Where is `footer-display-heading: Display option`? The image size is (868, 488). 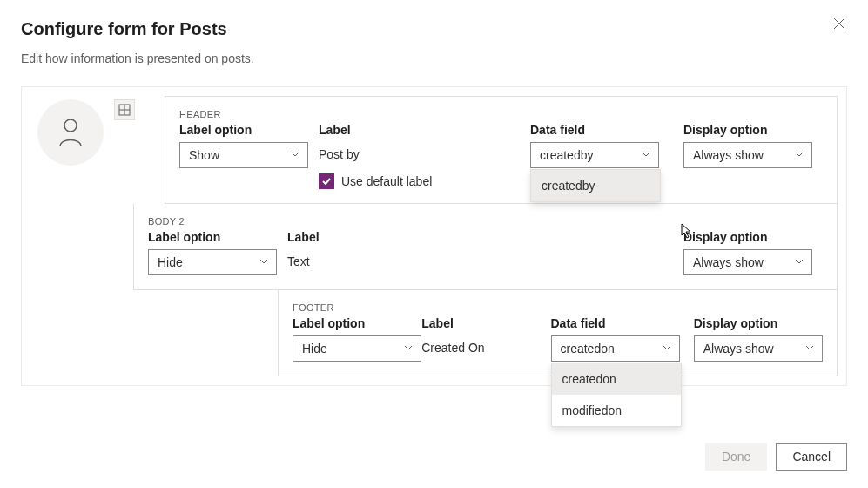 footer-display-heading: Display option is located at coordinates (758, 323).